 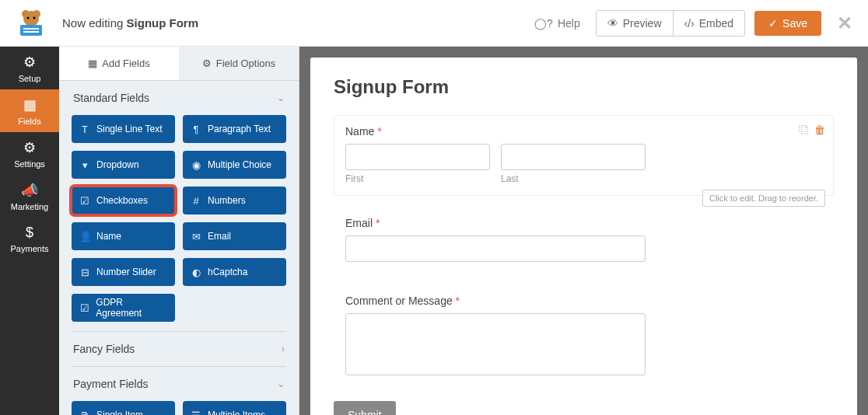 I want to click on field-label: Number Slider, so click(x=126, y=272).